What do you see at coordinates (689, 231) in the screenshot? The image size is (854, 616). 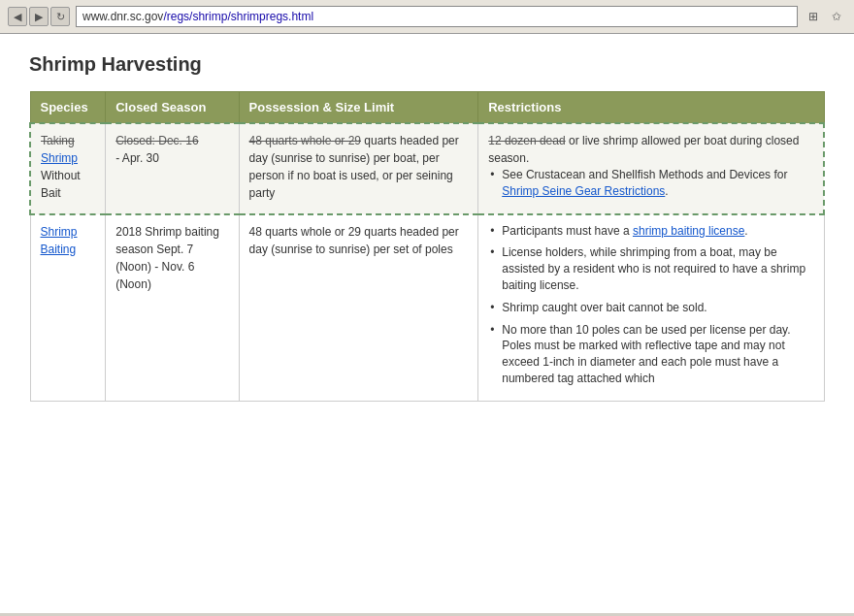 I see `baiting-license-link: shrimp baiting license` at bounding box center [689, 231].